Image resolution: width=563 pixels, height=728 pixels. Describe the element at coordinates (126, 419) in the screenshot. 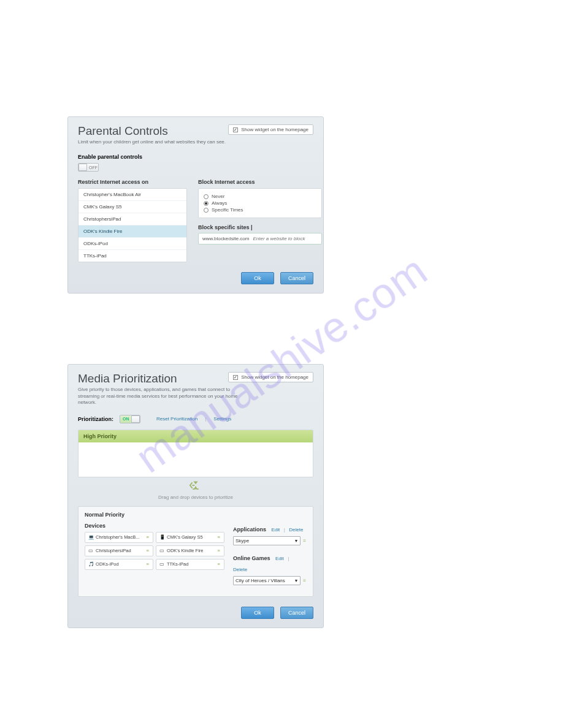

I see `toggle-on-label: ON` at that location.